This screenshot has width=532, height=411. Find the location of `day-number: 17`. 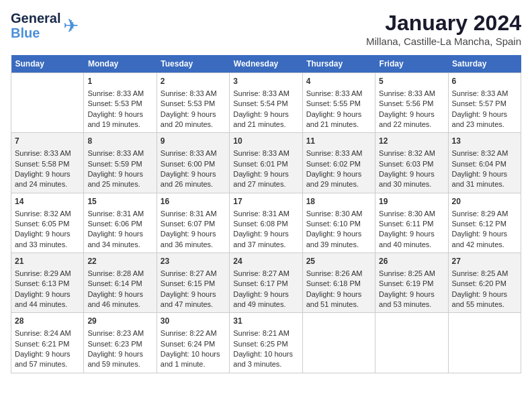

day-number: 17 is located at coordinates (266, 201).